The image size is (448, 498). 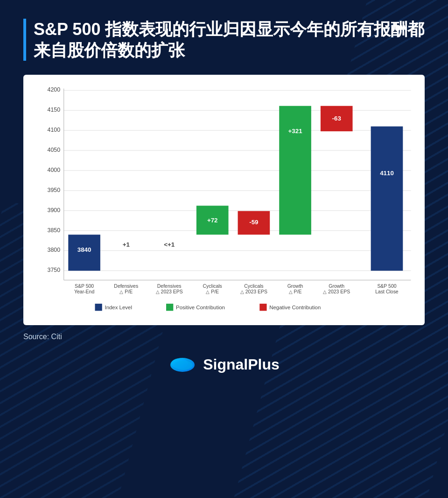 What do you see at coordinates (387, 199) in the screenshot?
I see `bar-sp500-lastclose` at bounding box center [387, 199].